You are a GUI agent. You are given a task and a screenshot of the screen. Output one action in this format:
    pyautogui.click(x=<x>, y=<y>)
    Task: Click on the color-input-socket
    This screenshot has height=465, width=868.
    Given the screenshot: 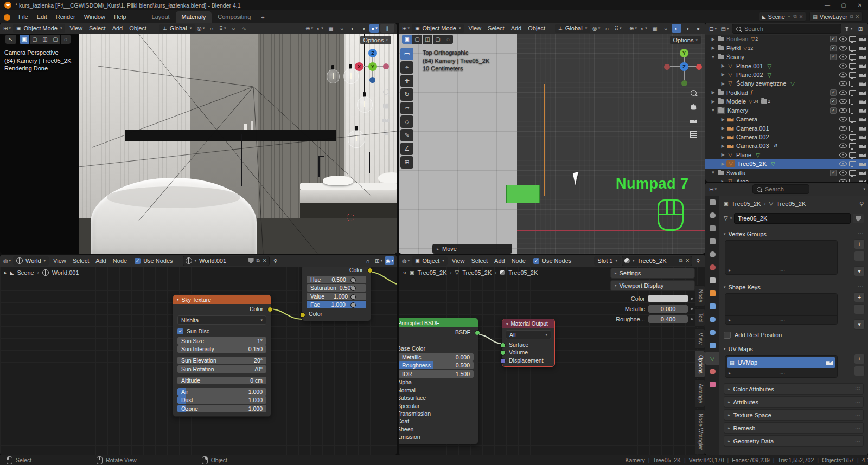 What is the action you would take?
    pyautogui.click(x=303, y=315)
    